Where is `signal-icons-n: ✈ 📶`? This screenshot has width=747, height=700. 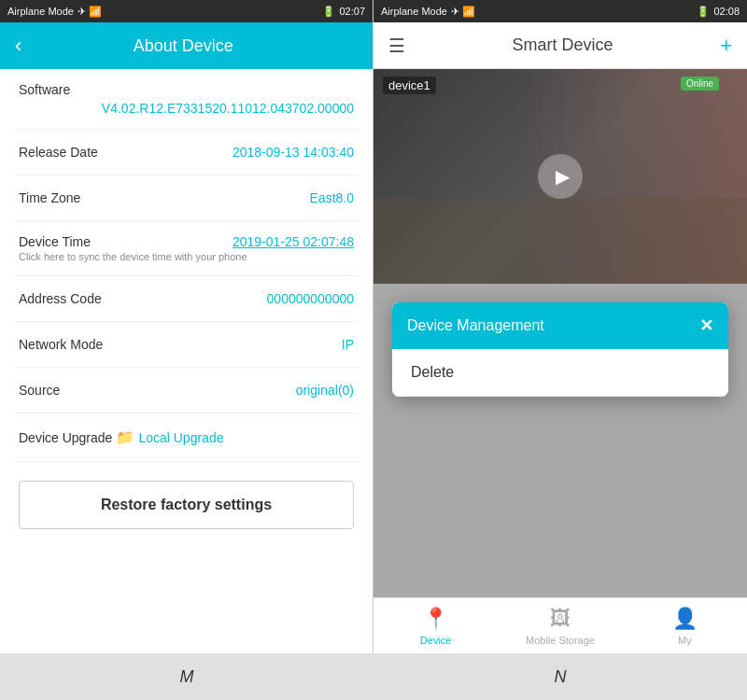 signal-icons-n: ✈ 📶 is located at coordinates (463, 11).